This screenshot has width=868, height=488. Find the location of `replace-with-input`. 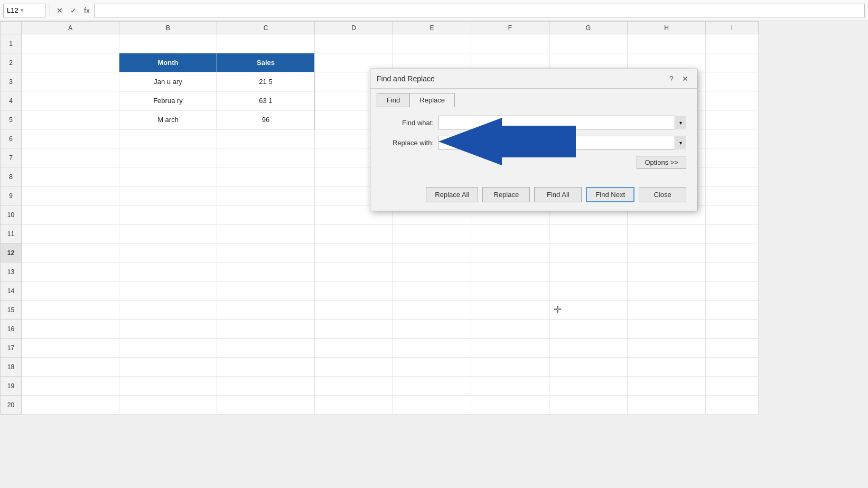

replace-with-input is located at coordinates (562, 143).